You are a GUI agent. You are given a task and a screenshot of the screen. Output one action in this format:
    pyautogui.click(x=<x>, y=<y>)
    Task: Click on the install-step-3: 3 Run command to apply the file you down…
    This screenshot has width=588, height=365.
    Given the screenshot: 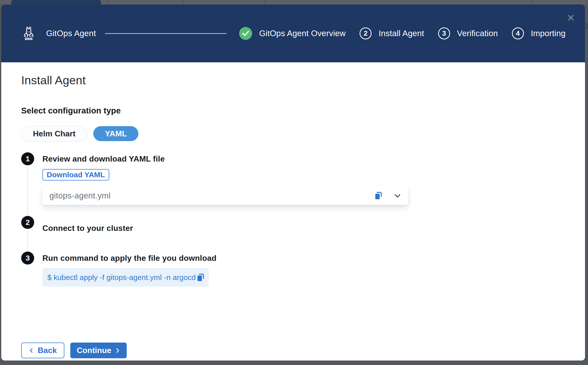 What is the action you would take?
    pyautogui.click(x=293, y=269)
    